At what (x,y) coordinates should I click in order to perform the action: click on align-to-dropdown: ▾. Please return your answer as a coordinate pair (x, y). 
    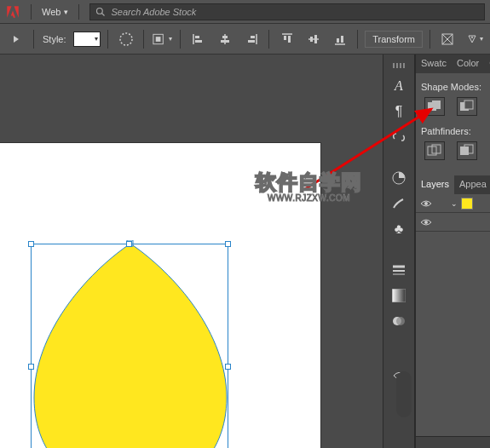
    Looking at the image, I should click on (162, 39).